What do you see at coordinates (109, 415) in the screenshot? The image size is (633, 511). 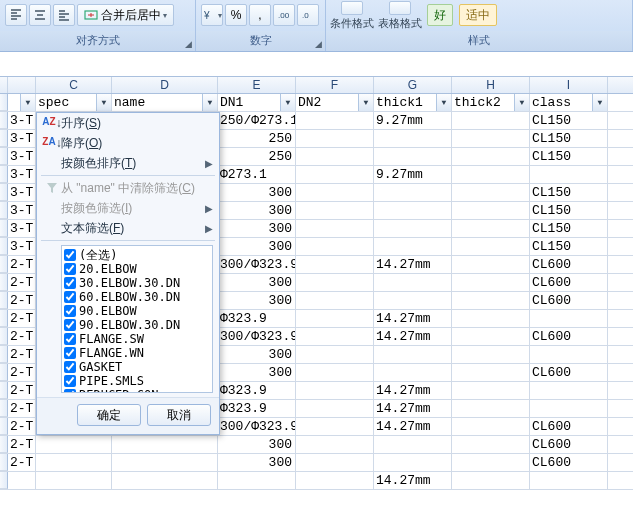 I see `ok-button: 确定` at bounding box center [109, 415].